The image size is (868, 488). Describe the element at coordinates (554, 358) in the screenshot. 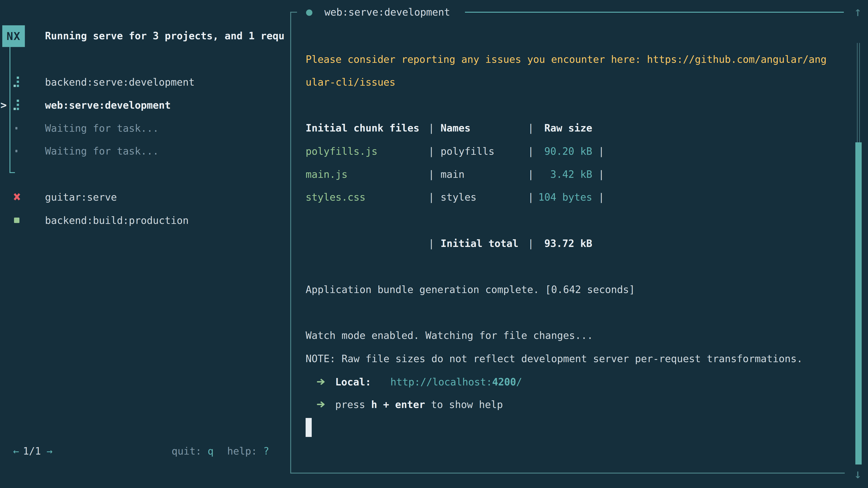

I see `note-line: NOTE: Raw file sizes do not reflect deve…` at that location.